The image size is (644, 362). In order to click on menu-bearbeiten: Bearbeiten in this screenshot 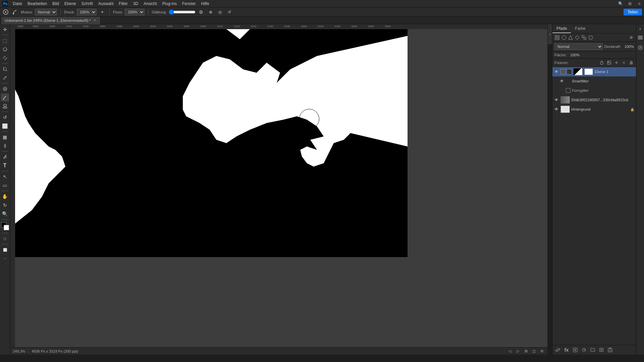, I will do `click(37, 4)`.